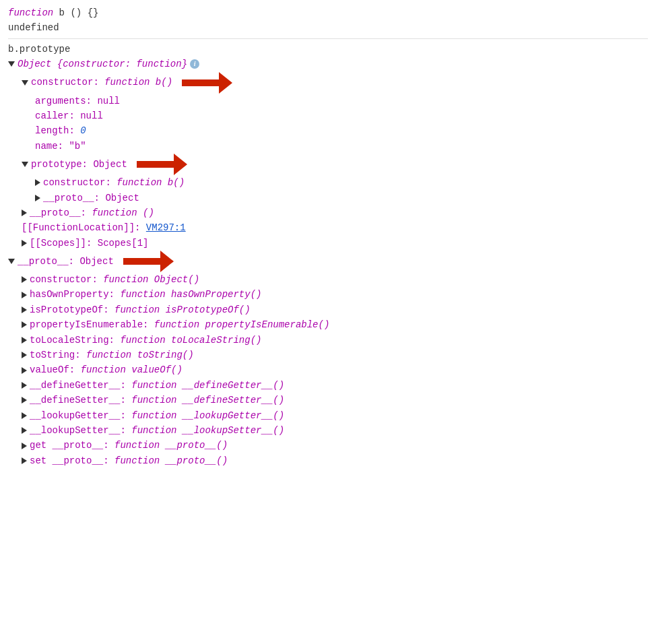 This screenshot has width=656, height=644. What do you see at coordinates (24, 295) in the screenshot?
I see `expand-hasownproperty` at bounding box center [24, 295].